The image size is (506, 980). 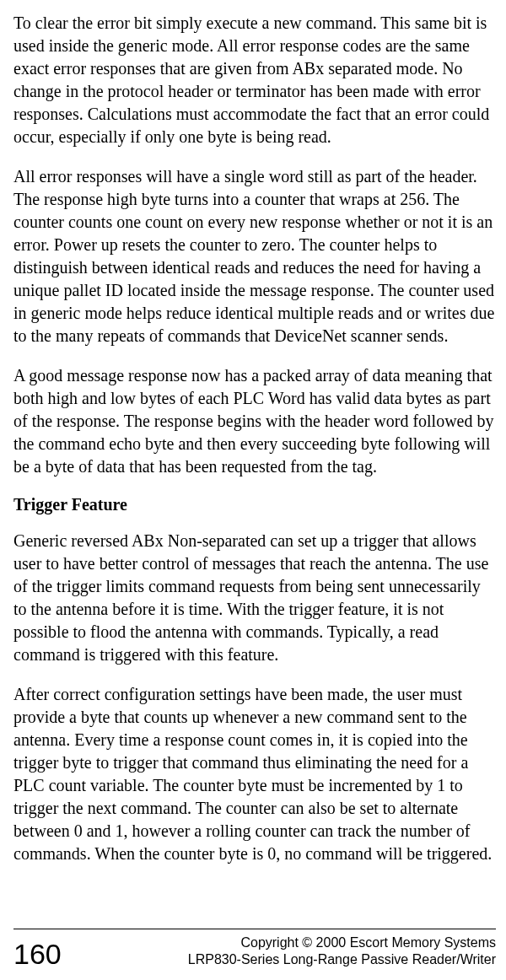 I want to click on page-number: 160, so click(x=37, y=954).